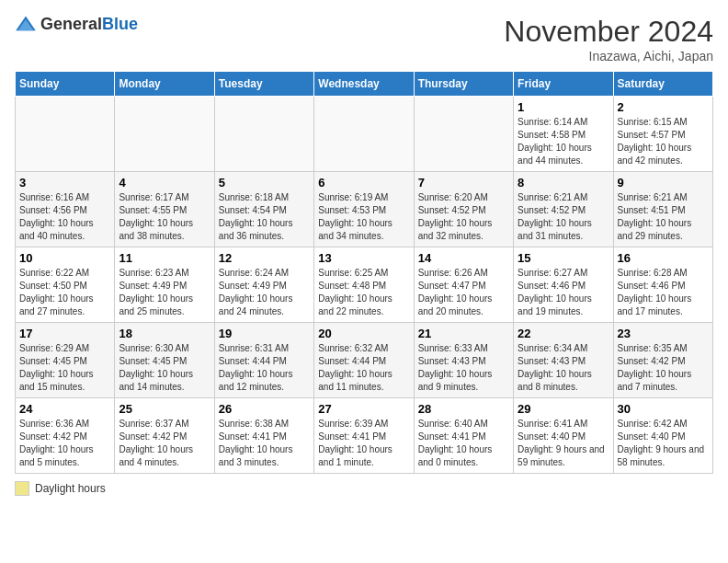  I want to click on day-number: 7, so click(463, 182).